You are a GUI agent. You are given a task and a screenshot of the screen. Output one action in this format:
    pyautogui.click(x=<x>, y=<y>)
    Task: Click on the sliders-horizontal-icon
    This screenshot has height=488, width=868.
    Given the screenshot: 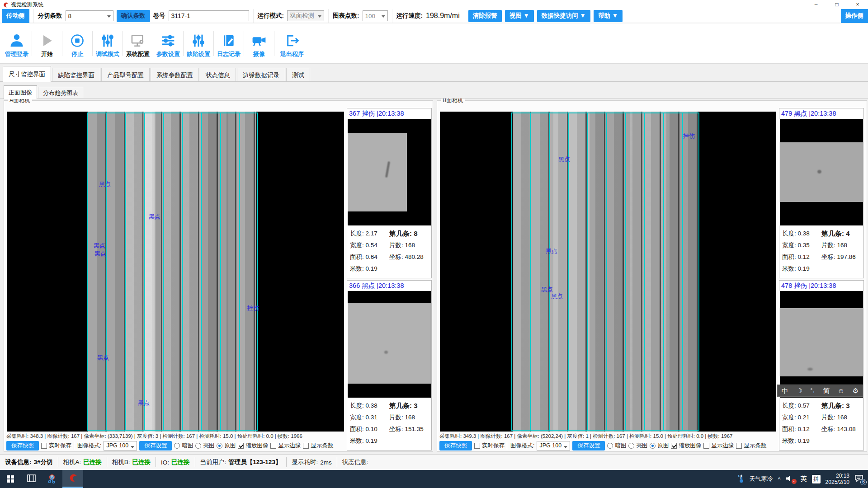 What is the action you would take?
    pyautogui.click(x=168, y=41)
    